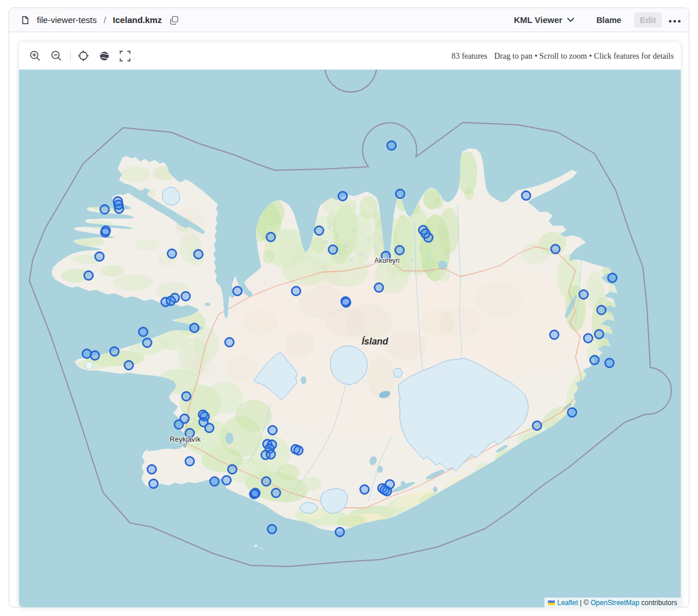  I want to click on svg-text: Reykjavík, so click(185, 439).